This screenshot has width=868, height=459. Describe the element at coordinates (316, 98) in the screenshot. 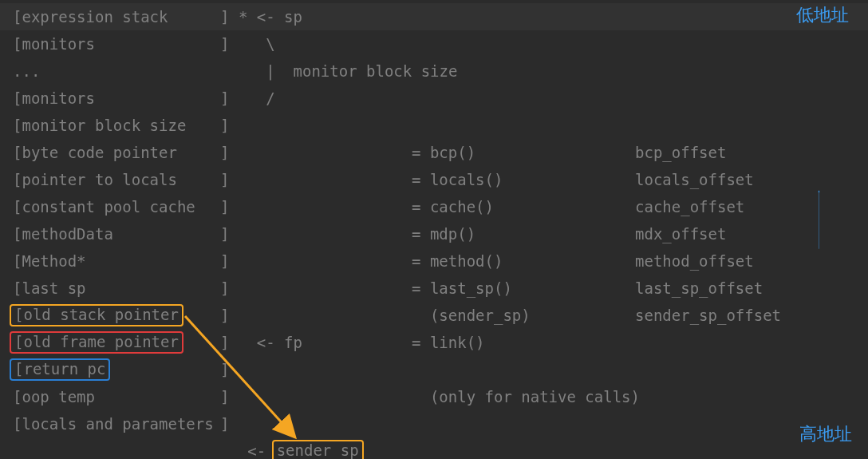

I see `stack-bracket: ] /` at that location.